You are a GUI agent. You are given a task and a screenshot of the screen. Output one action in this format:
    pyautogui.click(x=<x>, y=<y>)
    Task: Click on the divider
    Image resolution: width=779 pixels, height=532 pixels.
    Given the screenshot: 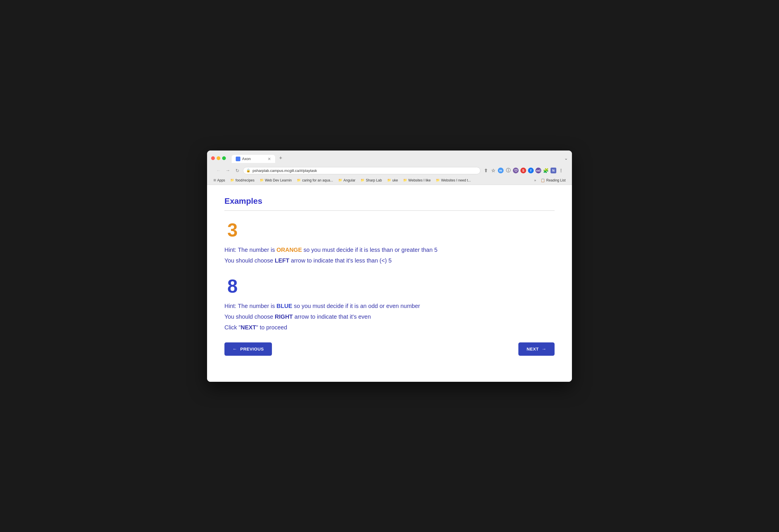 What is the action you would take?
    pyautogui.click(x=390, y=210)
    